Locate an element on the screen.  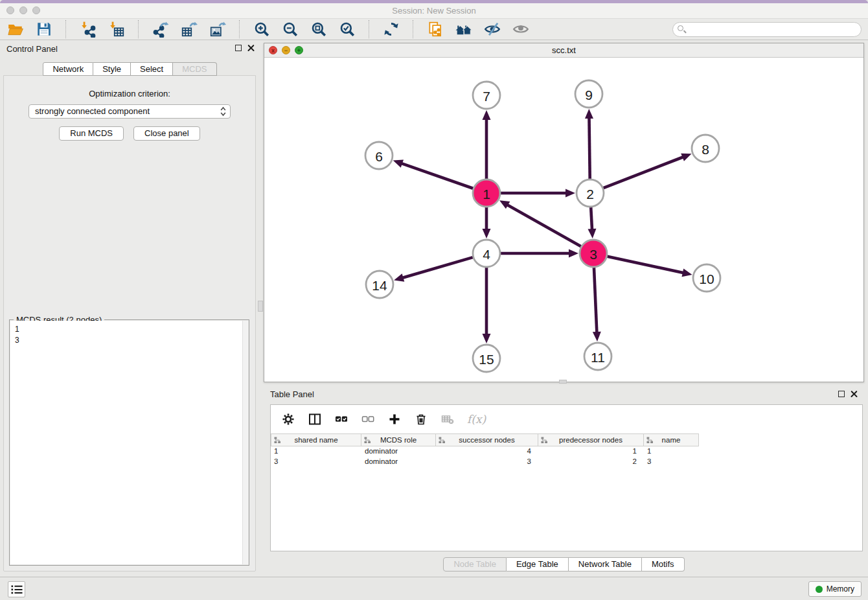
node-label-6: 6 is located at coordinates (379, 157).